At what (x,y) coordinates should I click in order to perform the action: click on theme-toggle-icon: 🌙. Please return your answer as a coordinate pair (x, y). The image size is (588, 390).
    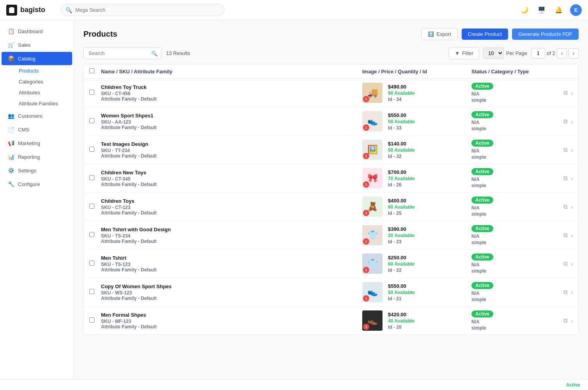
    Looking at the image, I should click on (524, 10).